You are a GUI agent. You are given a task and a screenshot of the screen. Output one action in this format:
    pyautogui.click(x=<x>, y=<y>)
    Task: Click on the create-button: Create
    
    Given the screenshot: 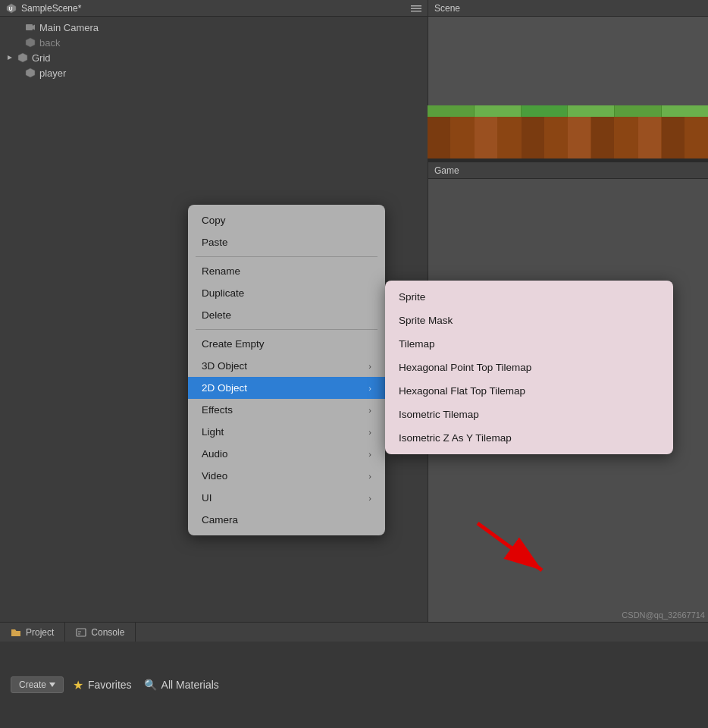 What is the action you would take?
    pyautogui.click(x=37, y=685)
    